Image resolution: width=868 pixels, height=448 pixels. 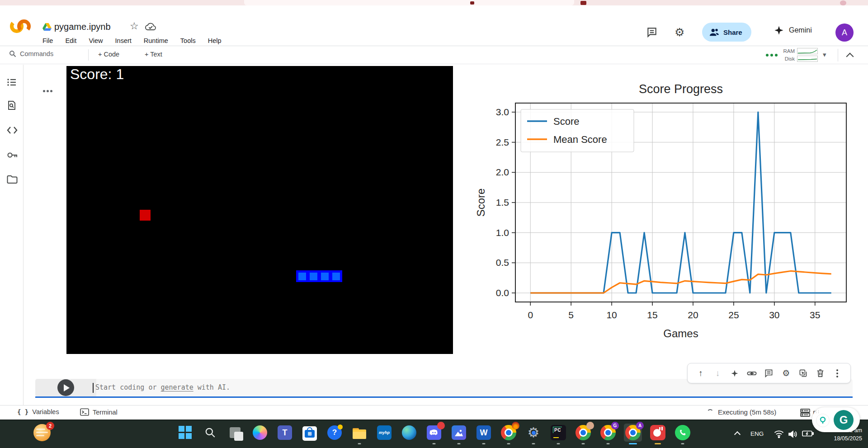 I want to click on word-icon: W, so click(x=484, y=433).